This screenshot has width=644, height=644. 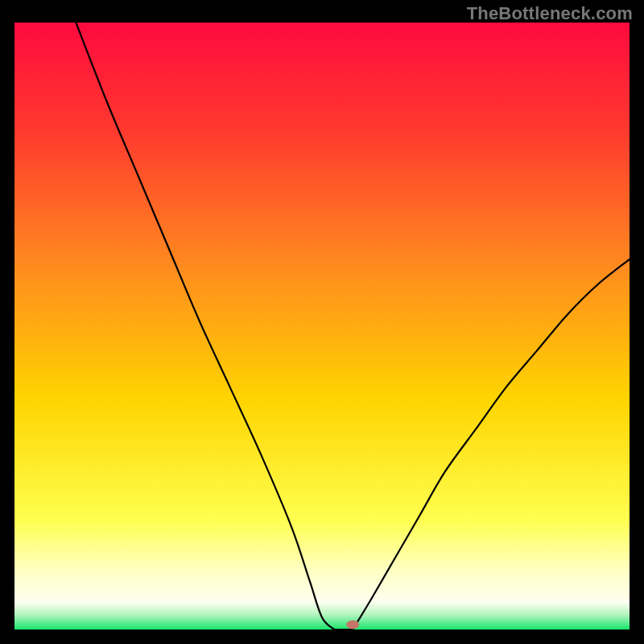 I want to click on marker-dot, so click(x=353, y=625).